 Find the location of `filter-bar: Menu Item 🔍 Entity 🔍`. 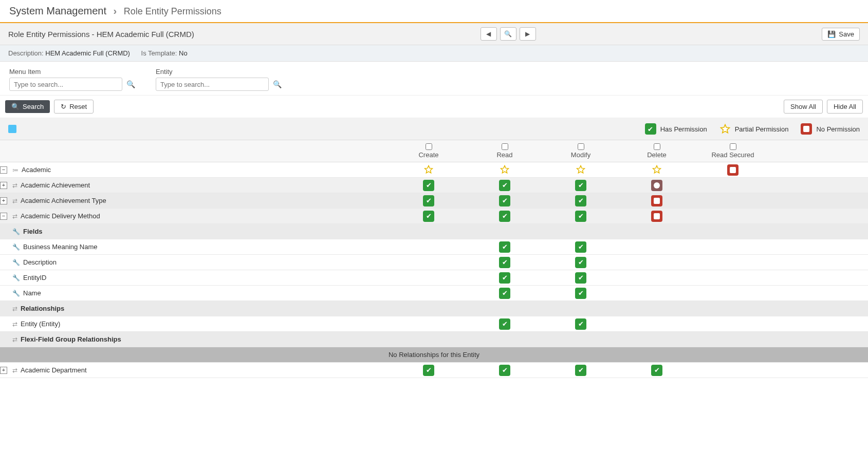

filter-bar: Menu Item 🔍 Entity 🔍 is located at coordinates (434, 79).